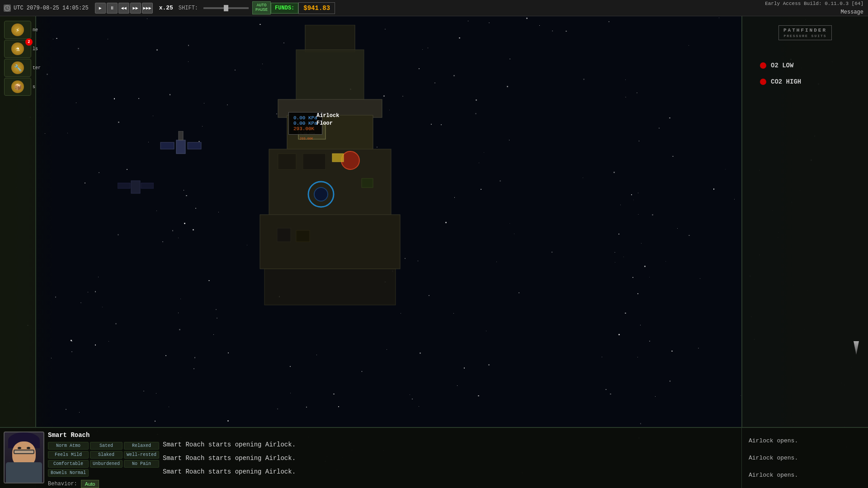  I want to click on portrait-body, so click(24, 473).